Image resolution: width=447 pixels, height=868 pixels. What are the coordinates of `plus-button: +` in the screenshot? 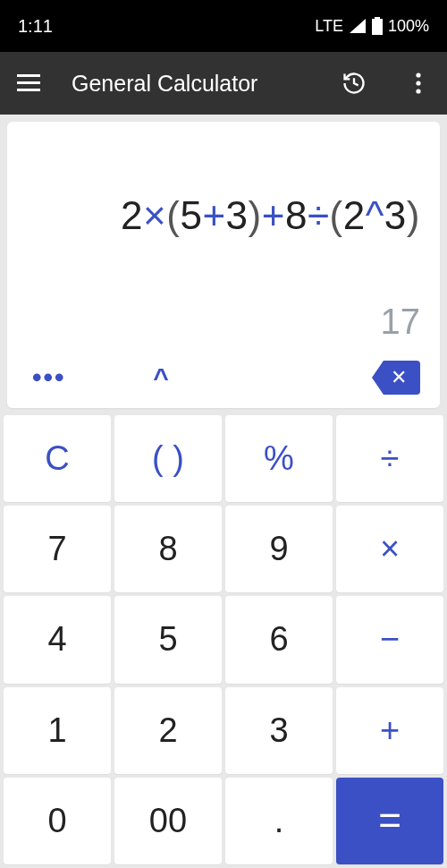 It's located at (390, 730).